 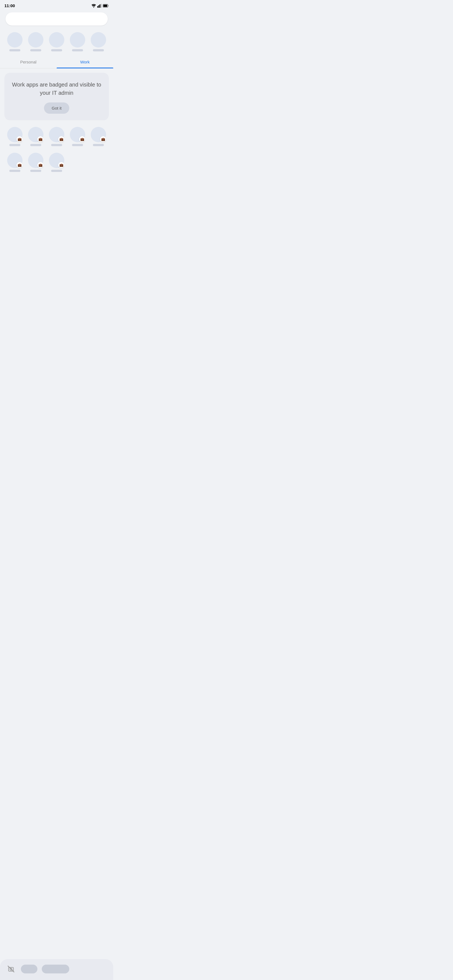 I want to click on signal-icon, so click(x=100, y=6).